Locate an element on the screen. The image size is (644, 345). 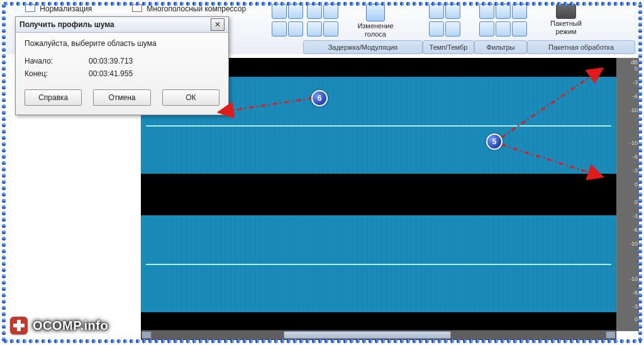
ribbon-button-label: режим is located at coordinates (566, 31).